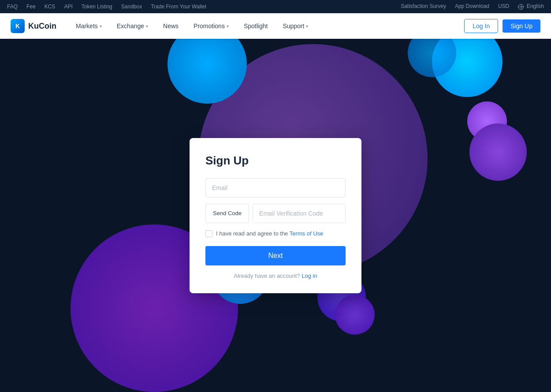 This screenshot has width=551, height=392. I want to click on nav-spotlight: Spotlight, so click(256, 26).